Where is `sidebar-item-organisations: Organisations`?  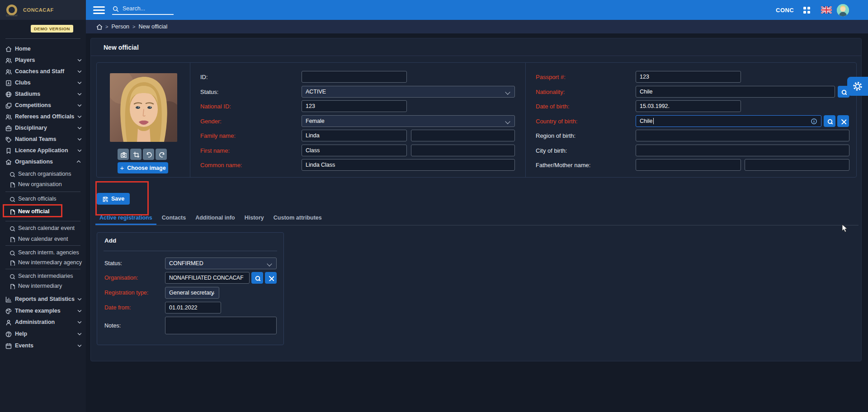
sidebar-item-organisations: Organisations is located at coordinates (43, 162).